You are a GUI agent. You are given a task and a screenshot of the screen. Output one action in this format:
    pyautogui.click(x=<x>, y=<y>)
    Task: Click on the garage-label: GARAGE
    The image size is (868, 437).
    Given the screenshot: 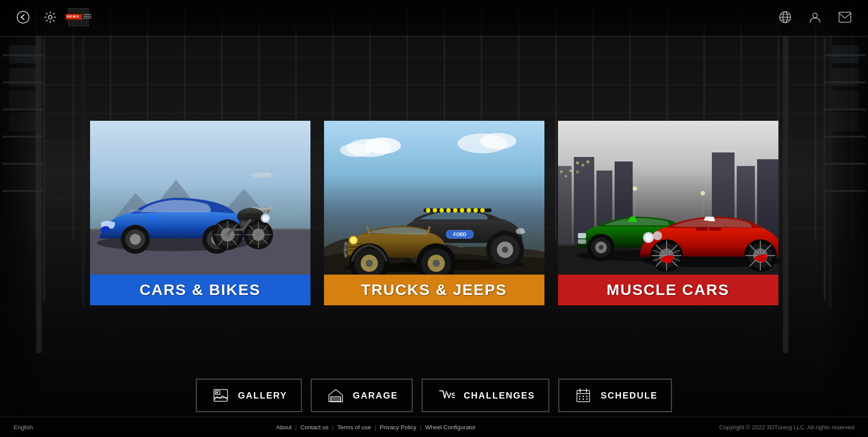 What is the action you would take?
    pyautogui.click(x=376, y=395)
    